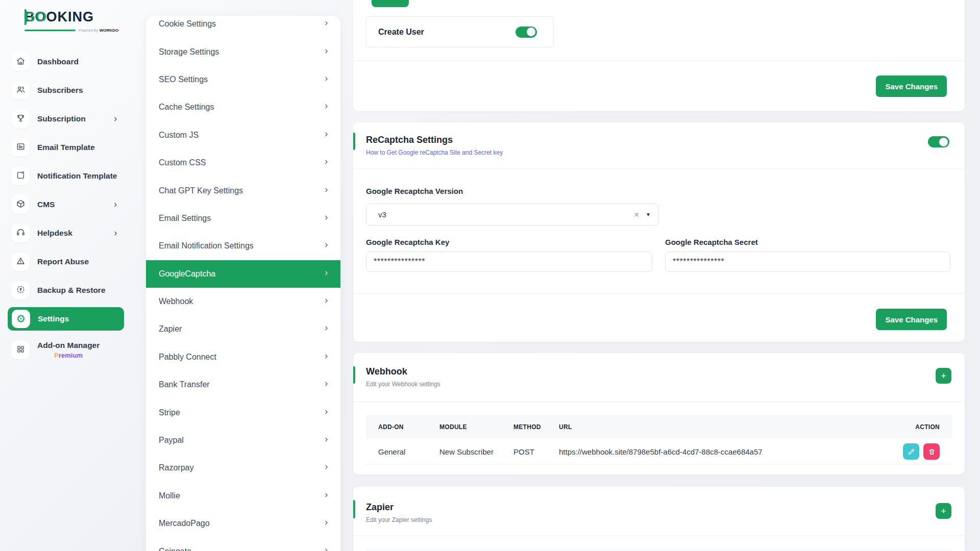 This screenshot has height=551, width=980. What do you see at coordinates (187, 274) in the screenshot?
I see `settings-menu-item-label: GoogleCaptcha` at bounding box center [187, 274].